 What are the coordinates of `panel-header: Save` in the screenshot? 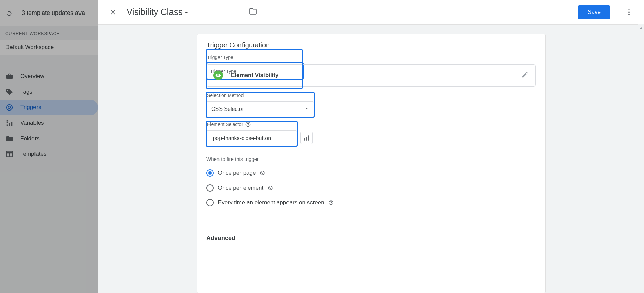 It's located at (371, 12).